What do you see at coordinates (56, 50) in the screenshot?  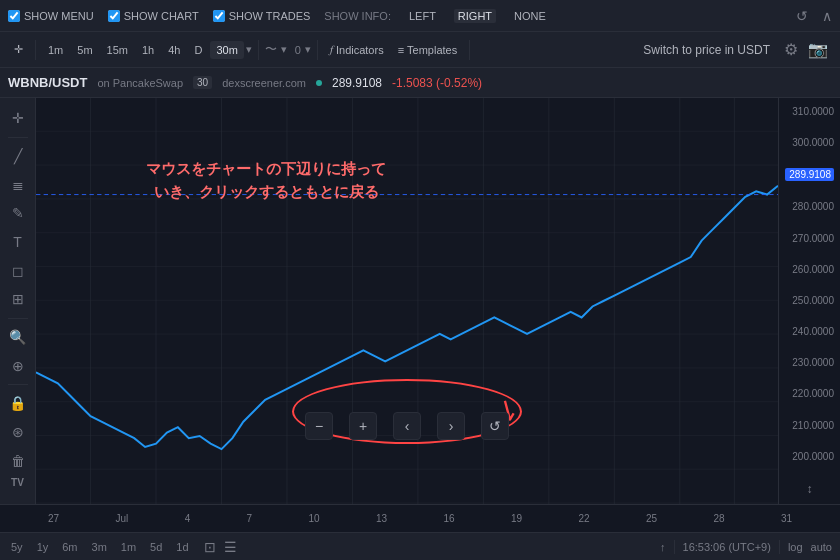 I see `interval-1m: 1m` at bounding box center [56, 50].